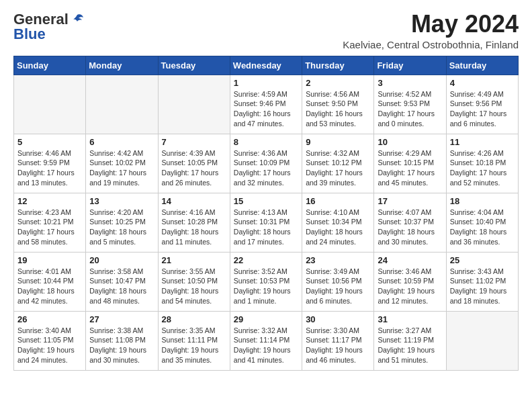 The height and width of the screenshot is (411, 532). What do you see at coordinates (482, 168) in the screenshot?
I see `day-detail: Sunrise: 4:26 AMSunset: 10:18 PMDaylight…` at bounding box center [482, 168].